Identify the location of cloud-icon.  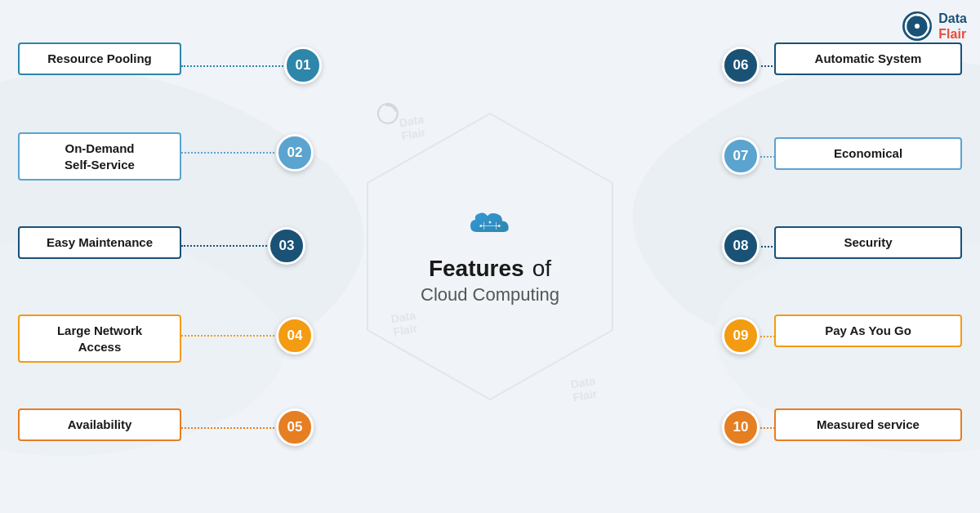
(490, 224).